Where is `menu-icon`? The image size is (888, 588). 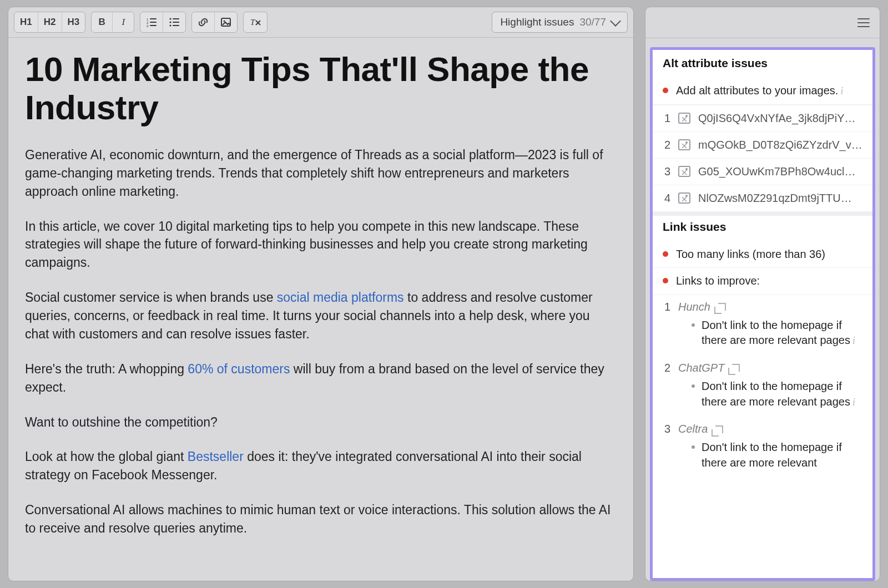
menu-icon is located at coordinates (864, 23).